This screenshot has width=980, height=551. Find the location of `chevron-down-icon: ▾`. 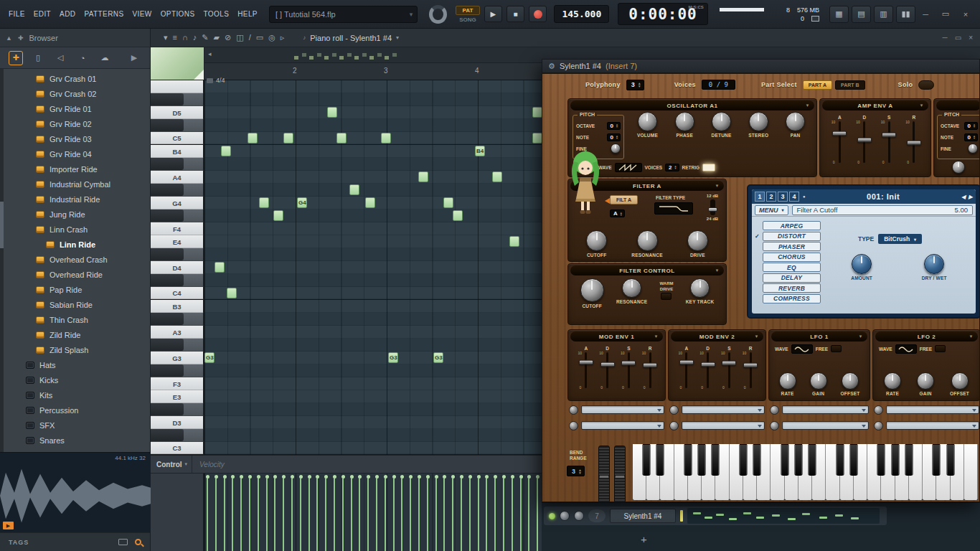

chevron-down-icon: ▾ is located at coordinates (187, 464).